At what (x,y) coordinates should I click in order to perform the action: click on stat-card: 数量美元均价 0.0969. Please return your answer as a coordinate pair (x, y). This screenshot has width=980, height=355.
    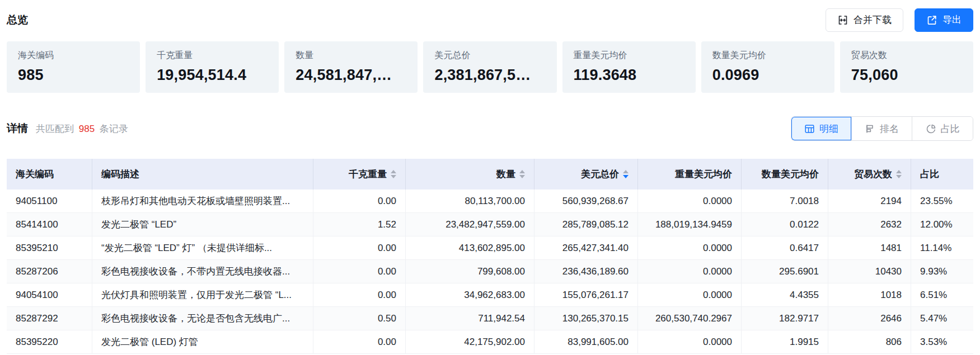
    Looking at the image, I should click on (768, 67).